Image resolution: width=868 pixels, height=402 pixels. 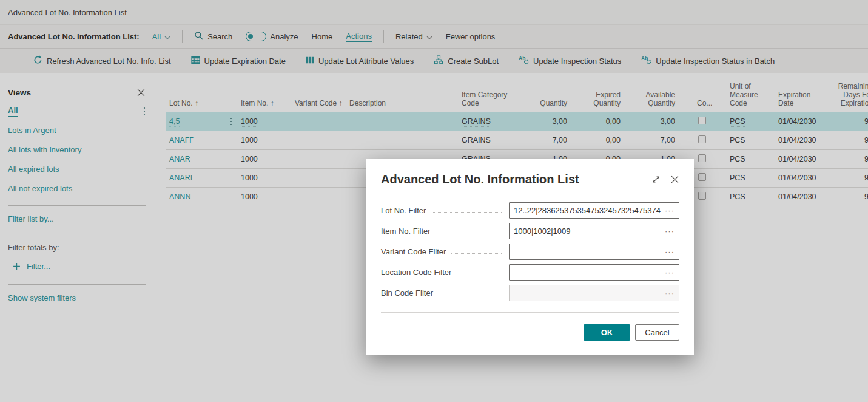 What do you see at coordinates (594, 210) in the screenshot?
I see `lot-no-filter-box: ···` at bounding box center [594, 210].